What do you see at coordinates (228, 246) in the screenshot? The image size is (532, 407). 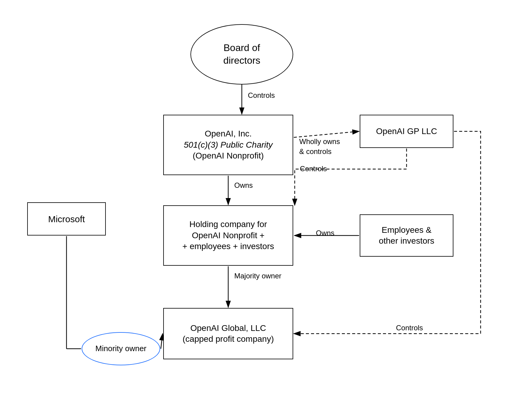 I see `holding-line3: + employees + investors` at bounding box center [228, 246].